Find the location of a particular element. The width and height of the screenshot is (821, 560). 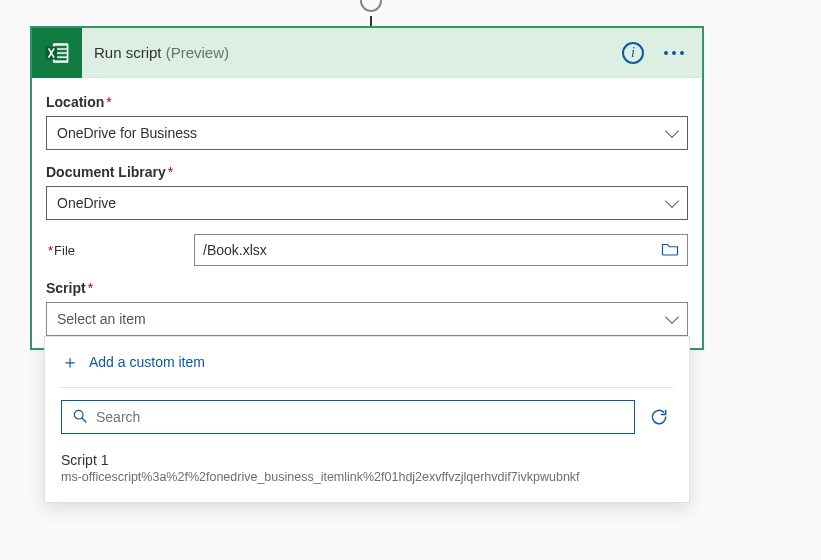

search-input-wrap is located at coordinates (348, 417).